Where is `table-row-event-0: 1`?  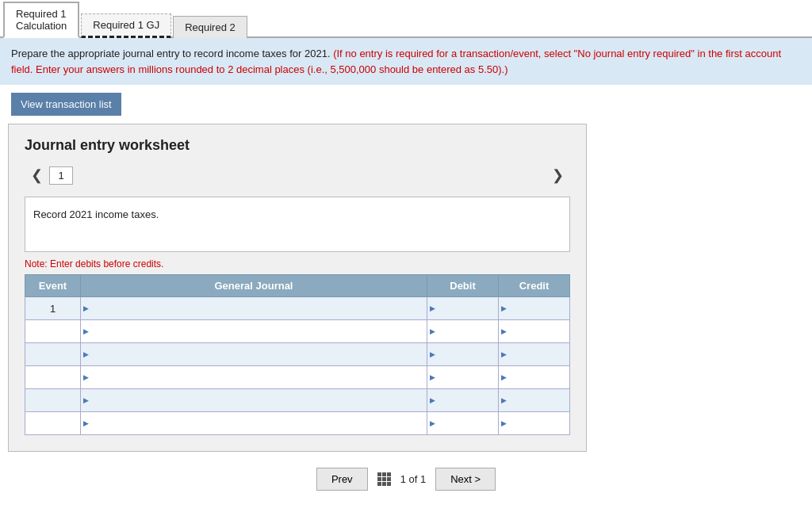 table-row-event-0: 1 is located at coordinates (53, 309).